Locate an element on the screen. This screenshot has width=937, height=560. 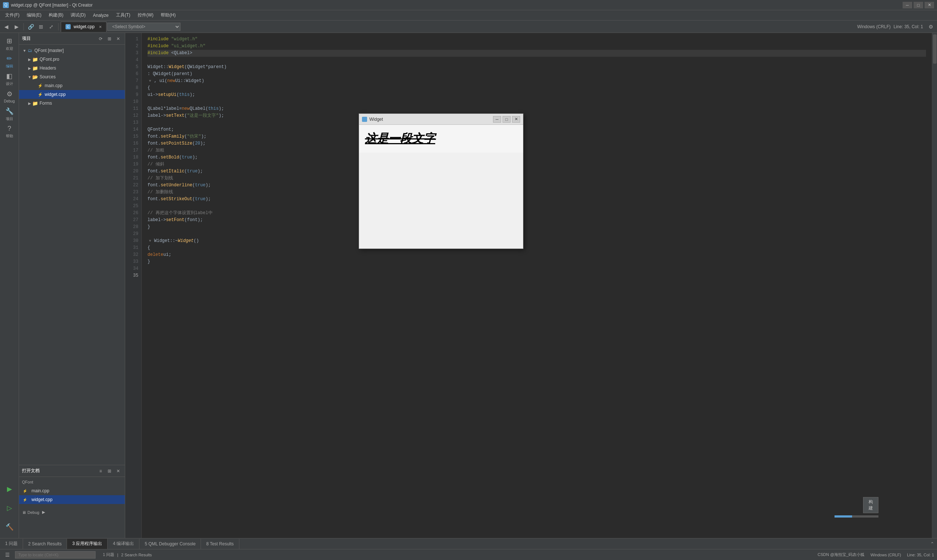
sidebar-item-help: ? 帮助 is located at coordinates (10, 132).